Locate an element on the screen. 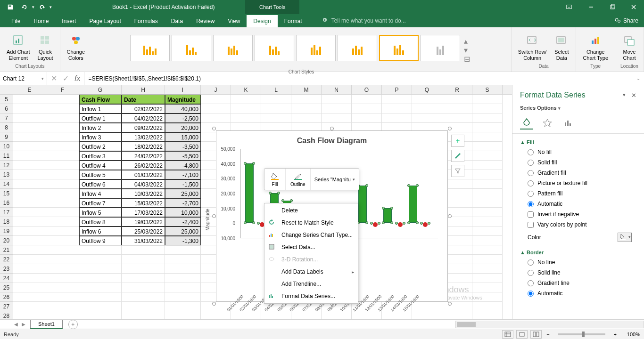 This screenshot has height=348, width=644. cell-S26 is located at coordinates (487, 297).